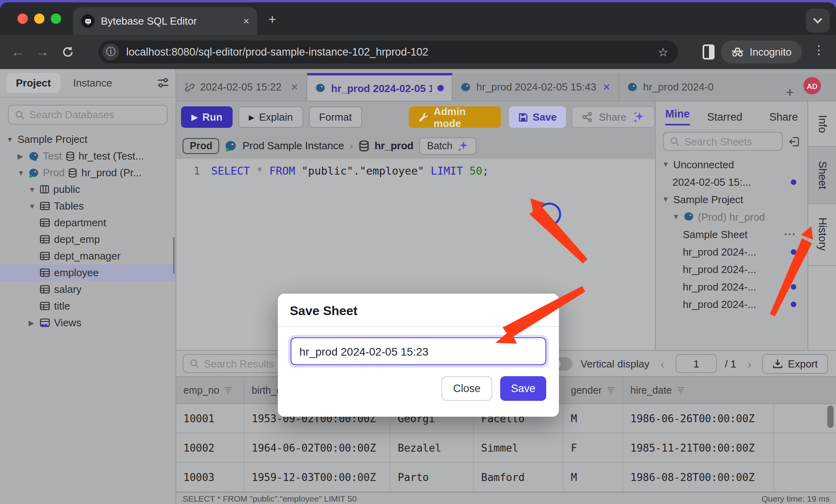 This screenshot has width=836, height=504. I want to click on side-panel-icon, so click(709, 52).